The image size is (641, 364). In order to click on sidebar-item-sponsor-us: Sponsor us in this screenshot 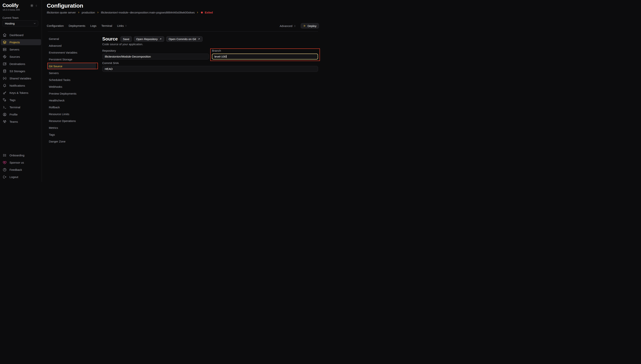, I will do `click(21, 162)`.